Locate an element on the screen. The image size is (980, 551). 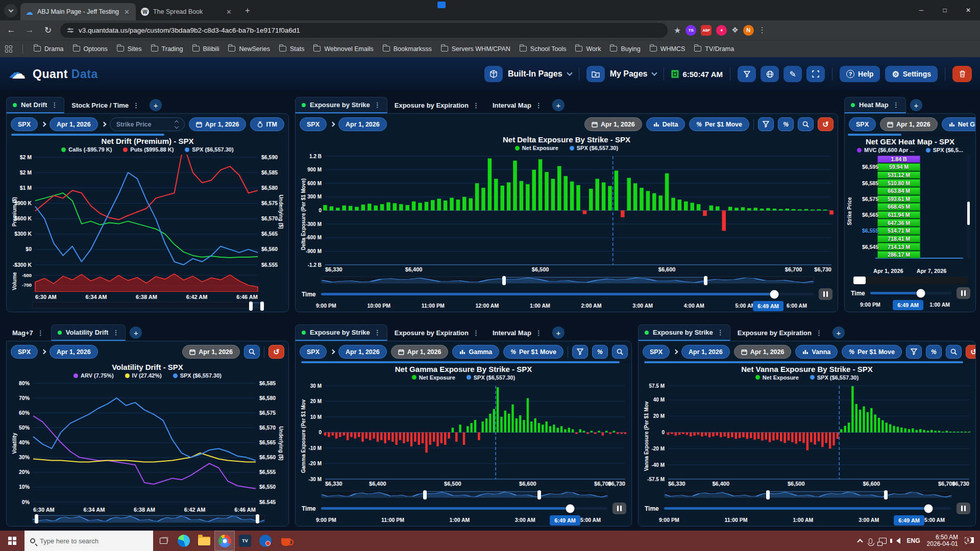
gamma-pill: Gamma is located at coordinates (476, 352).